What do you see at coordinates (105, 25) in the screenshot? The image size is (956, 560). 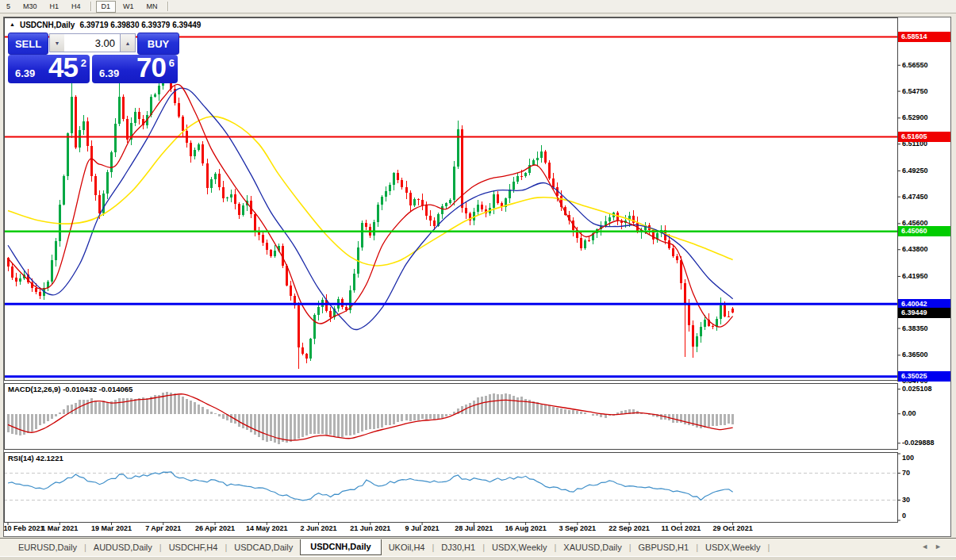 I see `chart-title: ▲ USDCNH,Daily 6.39719 6.39830 6.39379 6…` at bounding box center [105, 25].